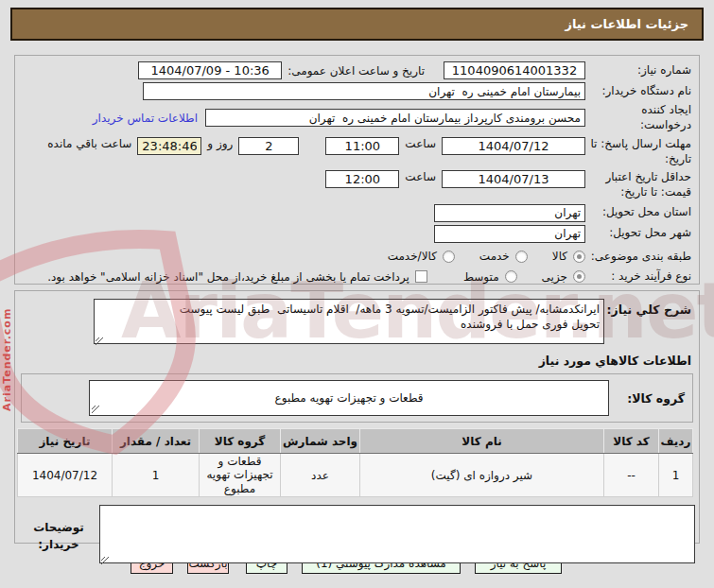 The height and width of the screenshot is (588, 714). Describe the element at coordinates (357, 234) in the screenshot. I see `city-row: شهر محل تحویل:` at that location.